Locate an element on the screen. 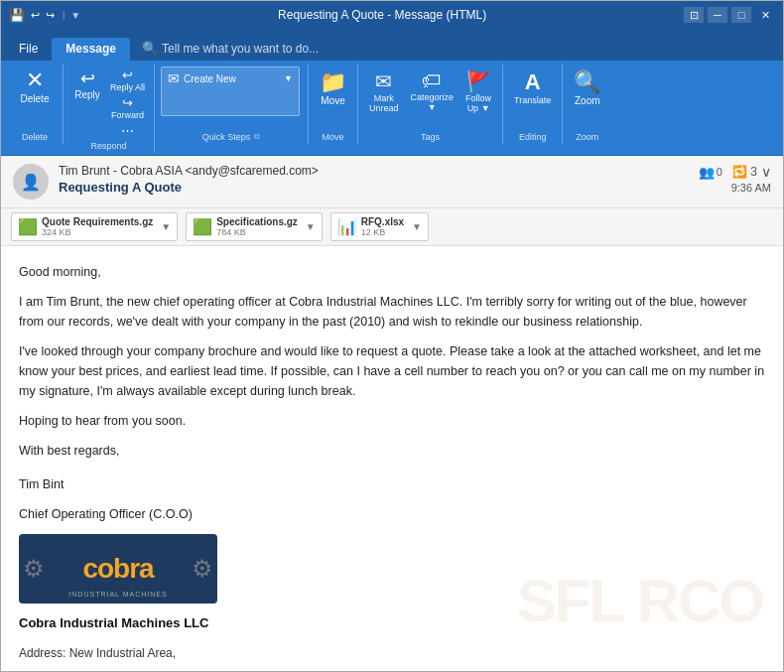 Image resolution: width=784 pixels, height=672 pixels. ribbon-group-respond: ↩ Reply ↩ Reply All ↪ Forward ⋯ Respond is located at coordinates (109, 109).